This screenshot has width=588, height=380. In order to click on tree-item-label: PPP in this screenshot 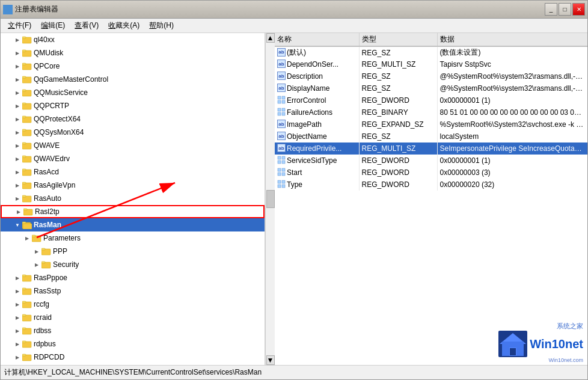, I will do `click(60, 251)`.